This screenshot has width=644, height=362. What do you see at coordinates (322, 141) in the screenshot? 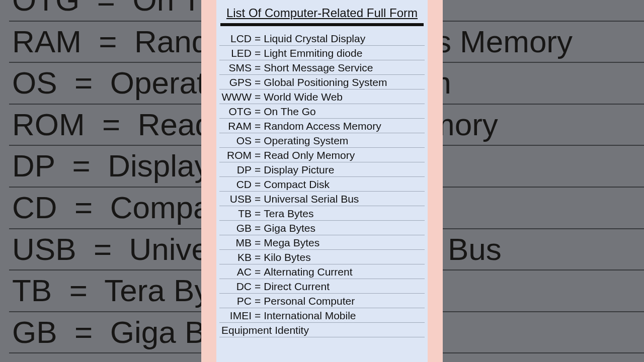
I see `list-item: OS=Operating System` at bounding box center [322, 141].